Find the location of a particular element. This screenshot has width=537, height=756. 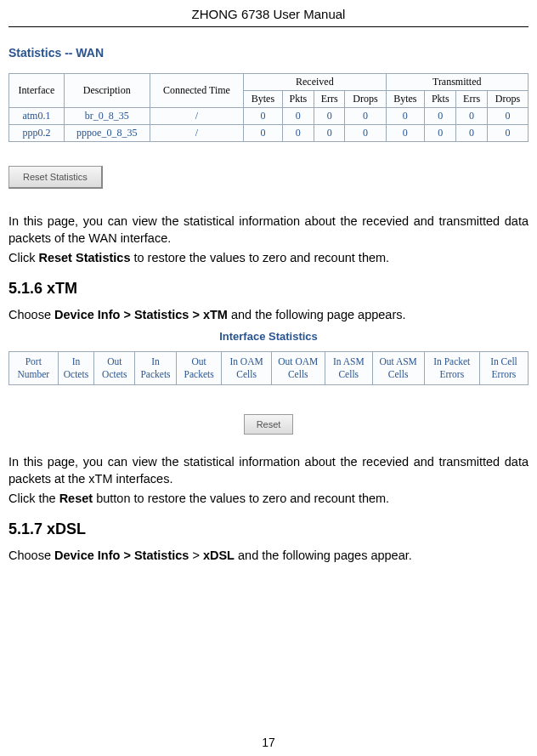

interface-statistics-title: Interface Statistics is located at coordinates (268, 337).